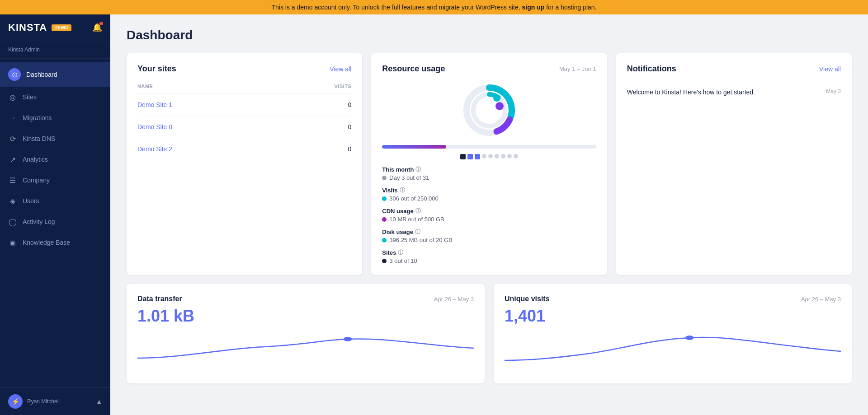  I want to click on users-icon: ◈, so click(13, 201).